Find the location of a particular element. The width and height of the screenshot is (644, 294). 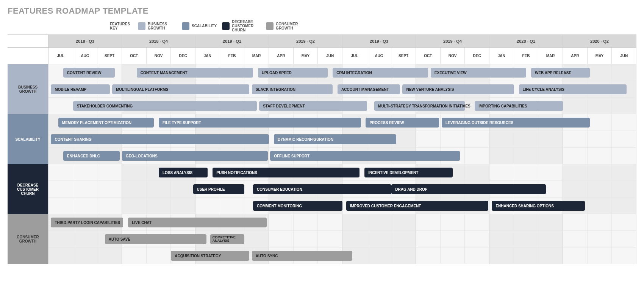

roadmap-bar: OFFLINE SUPPORT is located at coordinates (365, 156).